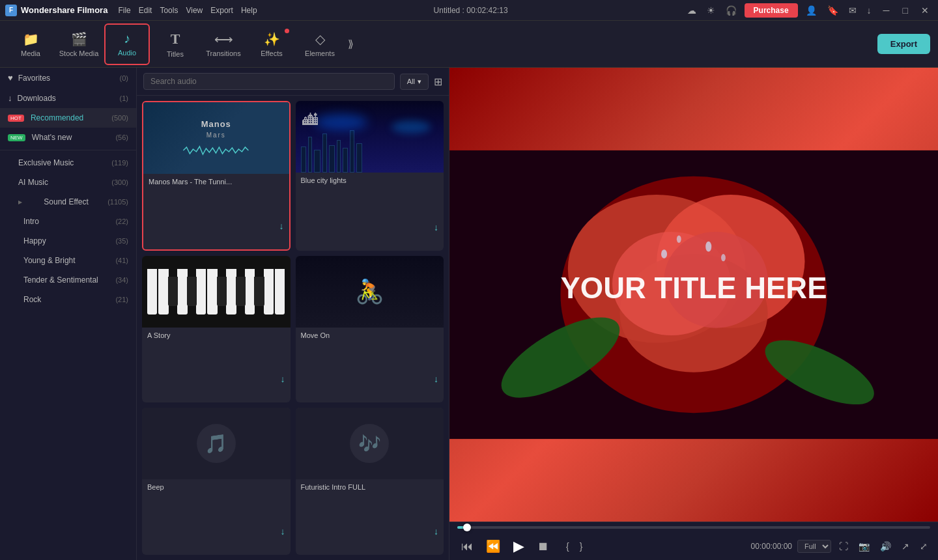 The width and height of the screenshot is (938, 560). Describe the element at coordinates (436, 379) in the screenshot. I see `move-on-download-icon: ↓` at that location.